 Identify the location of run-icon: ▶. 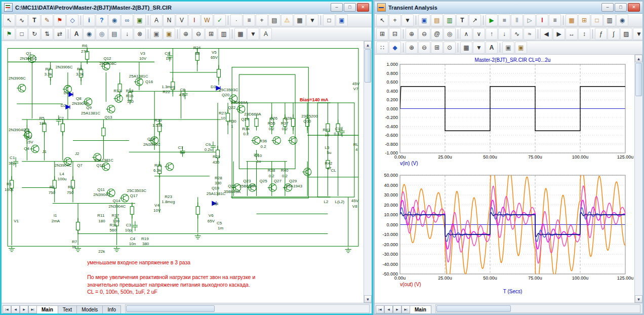
(492, 20).